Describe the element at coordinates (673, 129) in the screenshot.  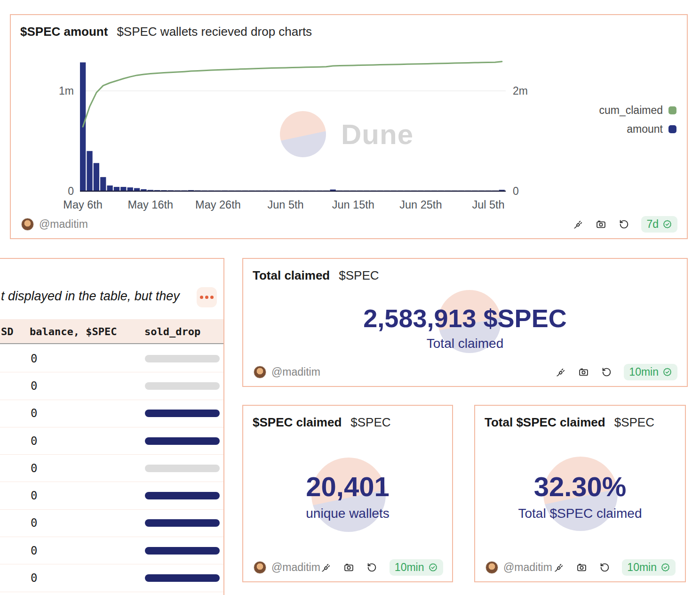
I see `legend-swatch` at that location.